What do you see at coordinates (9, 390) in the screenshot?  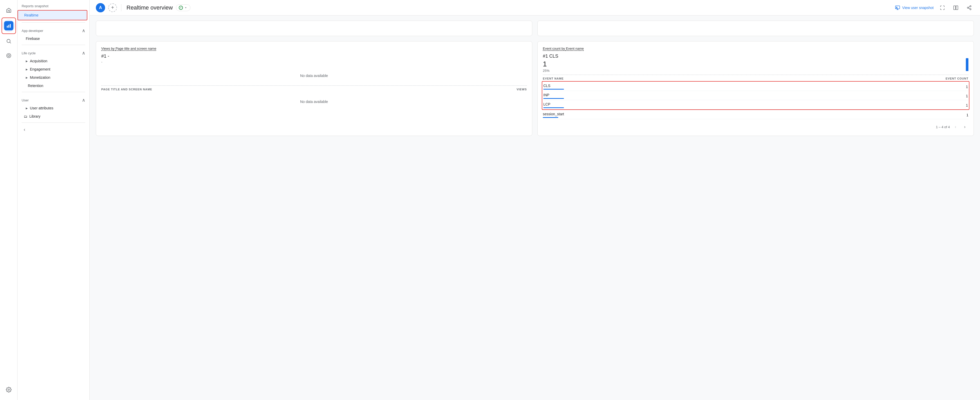 I see `settings-nav-icon` at bounding box center [9, 390].